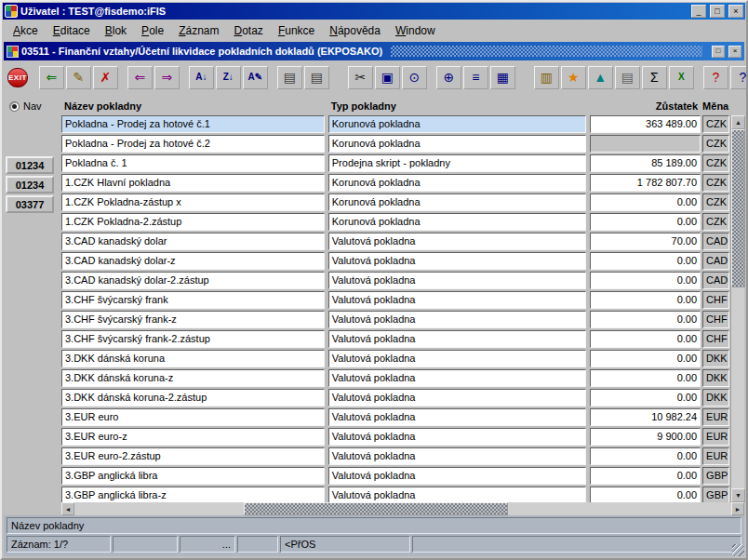 The image size is (748, 560). Describe the element at coordinates (395, 242) in the screenshot. I see `table-row: 3.CAD kanadský dolar Valutová pokladna 7…` at that location.